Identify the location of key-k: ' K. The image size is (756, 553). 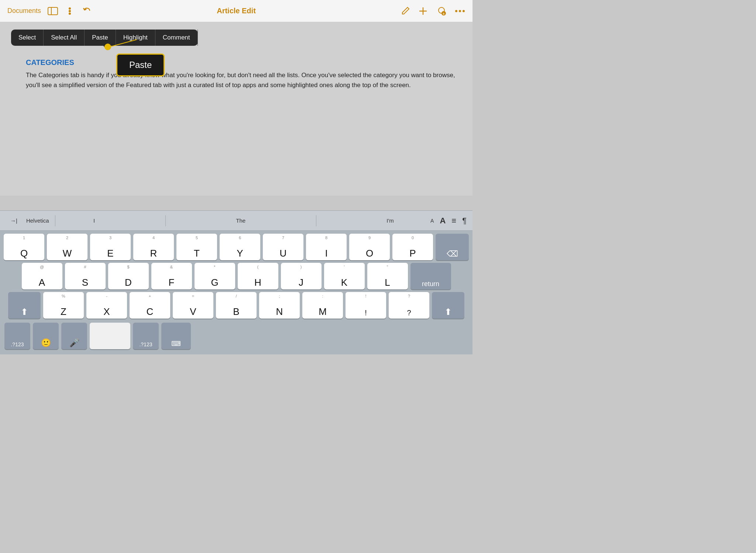
(344, 276).